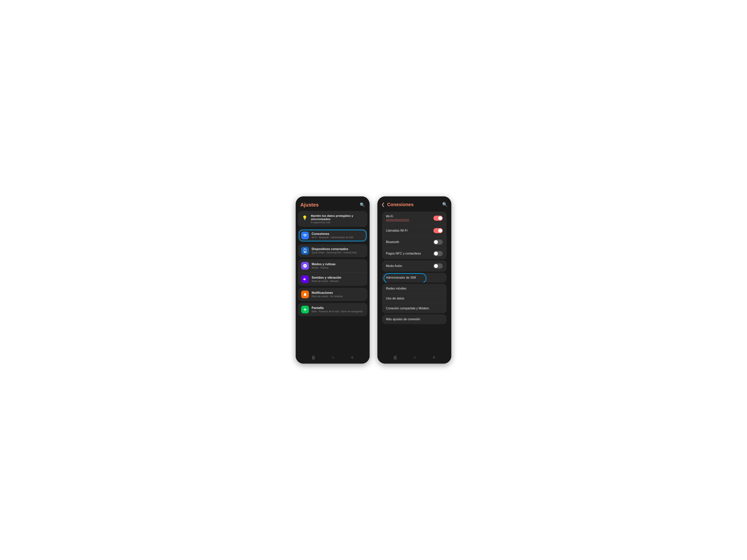  What do you see at coordinates (338, 234) in the screenshot?
I see `conexiones-title: Conexiones` at bounding box center [338, 234].